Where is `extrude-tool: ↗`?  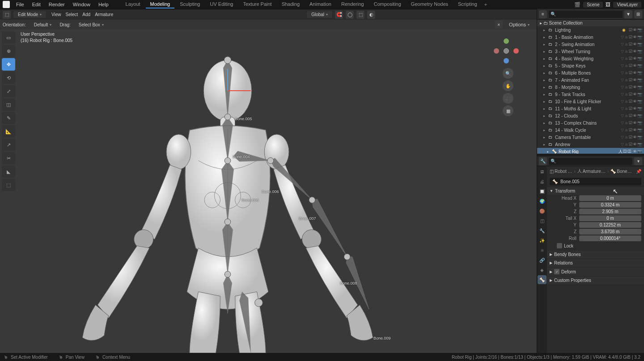
extrude-tool: ↗ is located at coordinates (8, 145).